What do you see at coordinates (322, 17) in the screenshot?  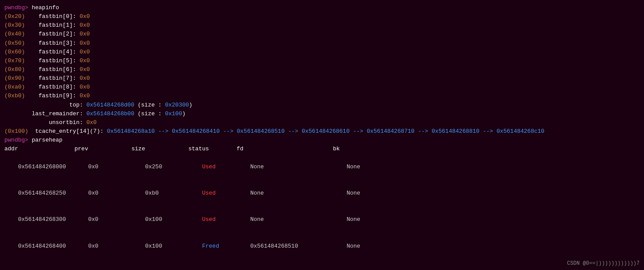 I see `fastbin-0: (0x20) fastbin[0]: 0x0` at bounding box center [322, 17].